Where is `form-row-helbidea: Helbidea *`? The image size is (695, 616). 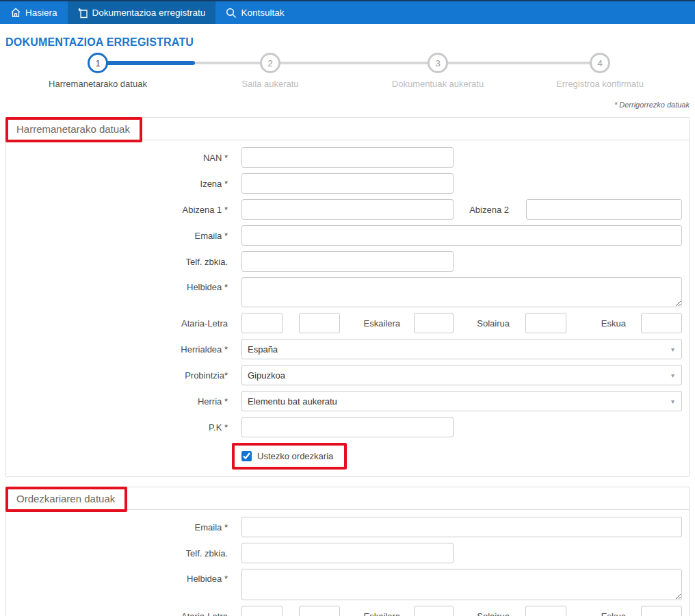
form-row-helbidea: Helbidea * is located at coordinates (344, 292).